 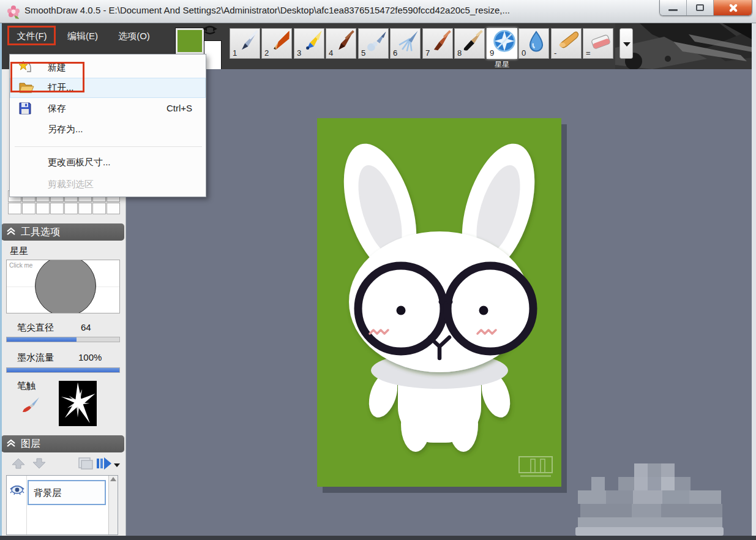 I want to click on layer-down-button, so click(x=39, y=463).